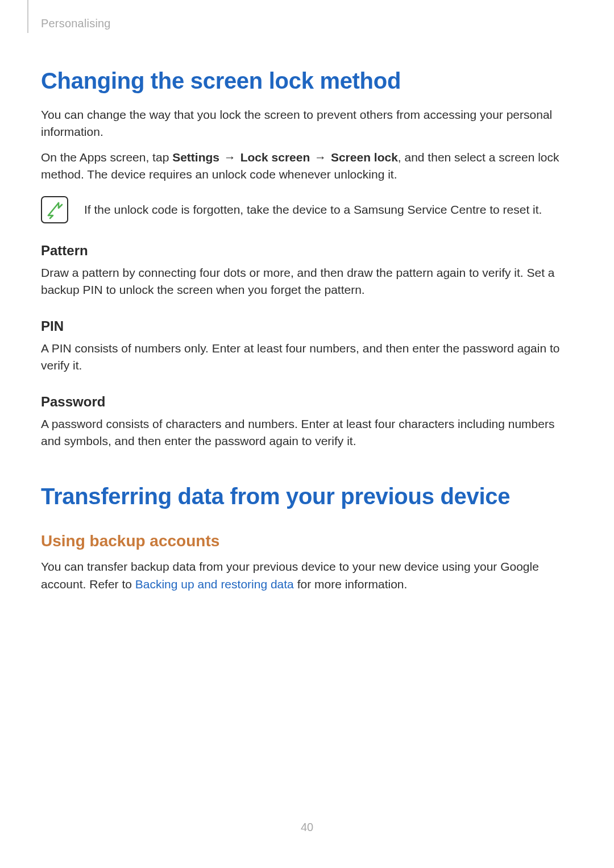 The width and height of the screenshot is (614, 868). What do you see at coordinates (307, 541) in the screenshot?
I see `subsection-backup-accounts: Using backup accounts` at bounding box center [307, 541].